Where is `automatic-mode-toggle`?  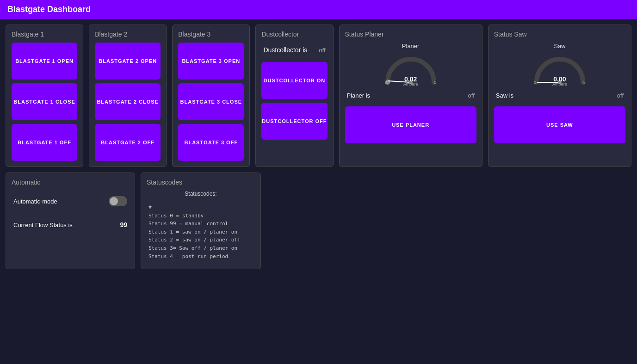
automatic-mode-toggle is located at coordinates (118, 201).